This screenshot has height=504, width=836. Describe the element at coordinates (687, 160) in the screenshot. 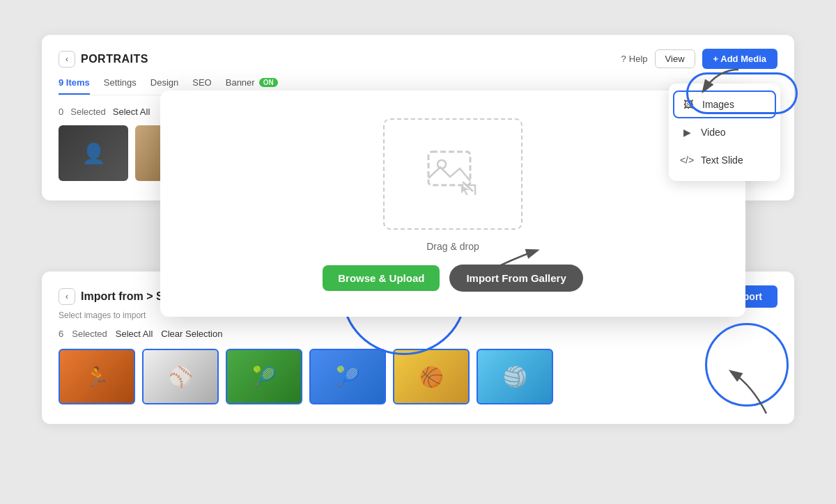

I see `text-slide-icon: </>` at that location.